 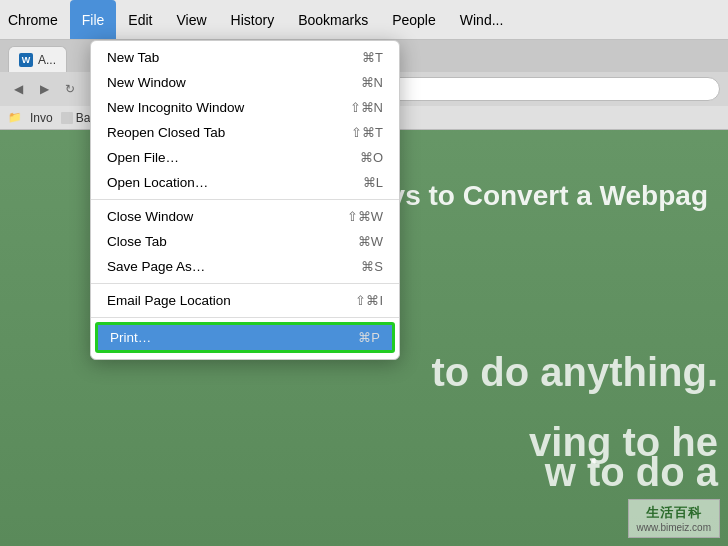 What do you see at coordinates (369, 338) in the screenshot?
I see `menu-shortcut: ⌘P` at bounding box center [369, 338].